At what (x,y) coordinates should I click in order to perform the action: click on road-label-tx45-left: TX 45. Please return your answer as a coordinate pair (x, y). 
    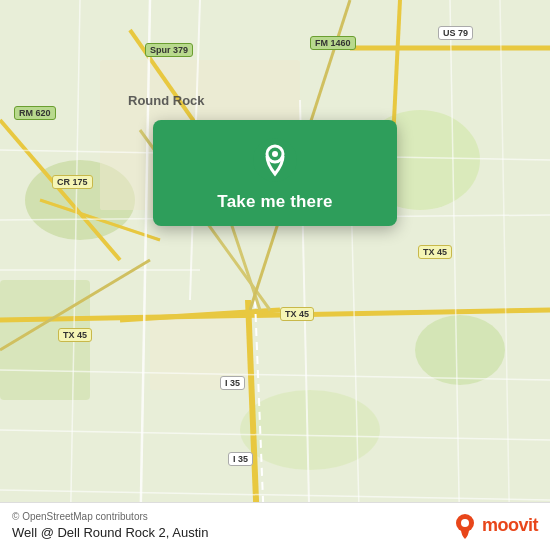
    Looking at the image, I should click on (75, 335).